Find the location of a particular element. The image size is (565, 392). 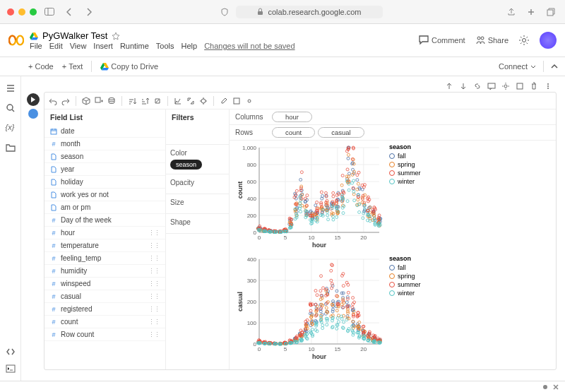

field-item: #winspeed⋮⋮ is located at coordinates (105, 284).